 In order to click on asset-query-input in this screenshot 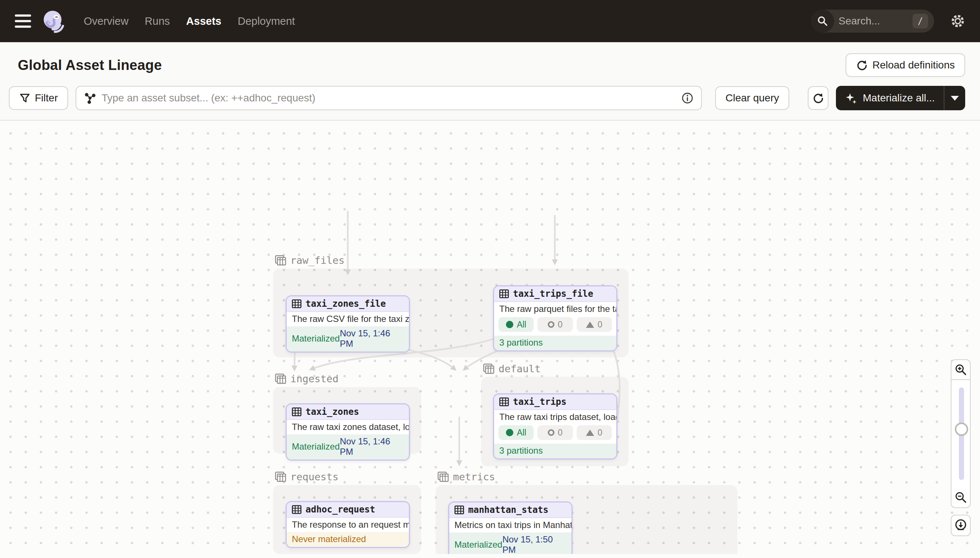, I will do `click(391, 98)`.